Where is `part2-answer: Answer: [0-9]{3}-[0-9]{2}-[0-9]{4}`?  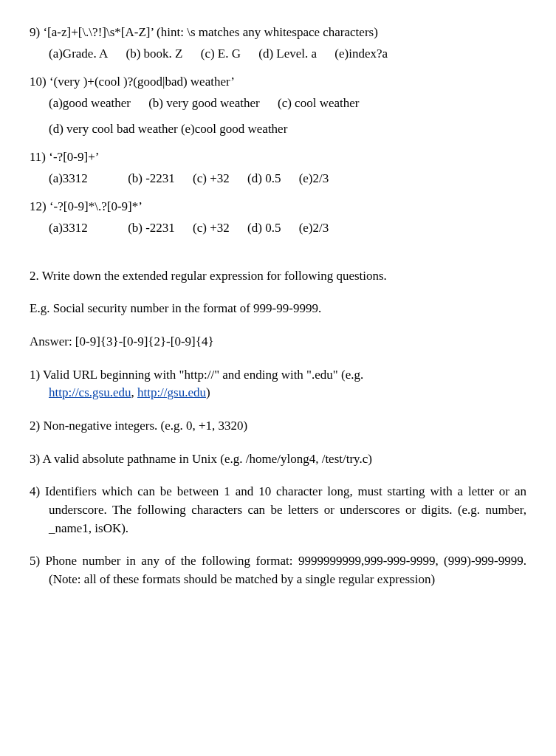 part2-answer: Answer: [0-9]{3}-[0-9]{2}-[0-9]{4} is located at coordinates (278, 343).